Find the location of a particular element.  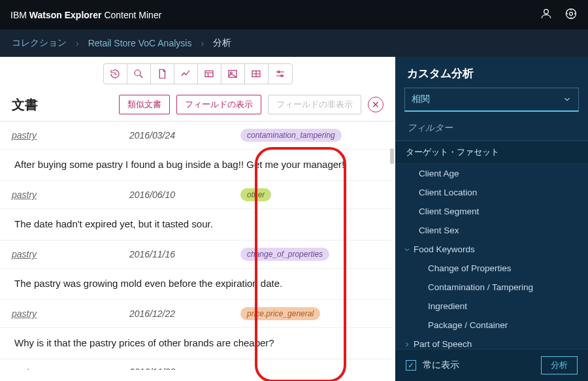

doc-tag: contamination_tampering is located at coordinates (291, 135).